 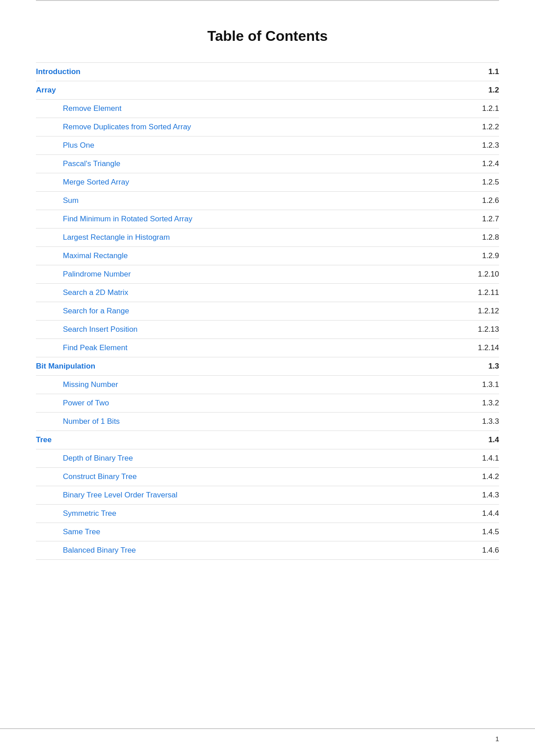 I want to click on toc-item-label: Power of Two, so click(x=240, y=403).